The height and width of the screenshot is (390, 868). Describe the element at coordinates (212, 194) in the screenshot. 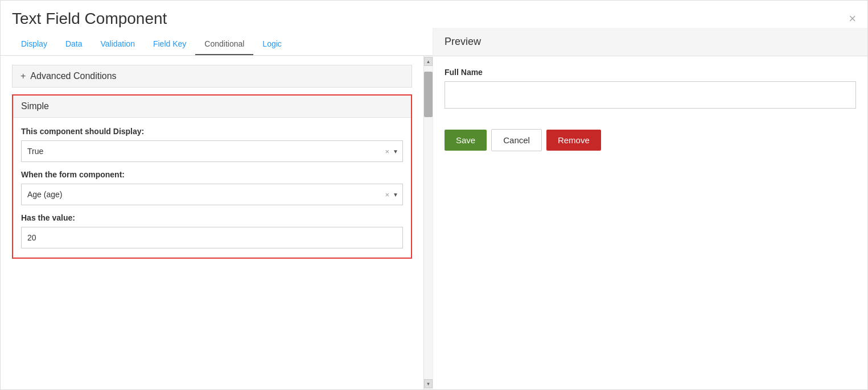

I see `component-select: Age (age)` at that location.